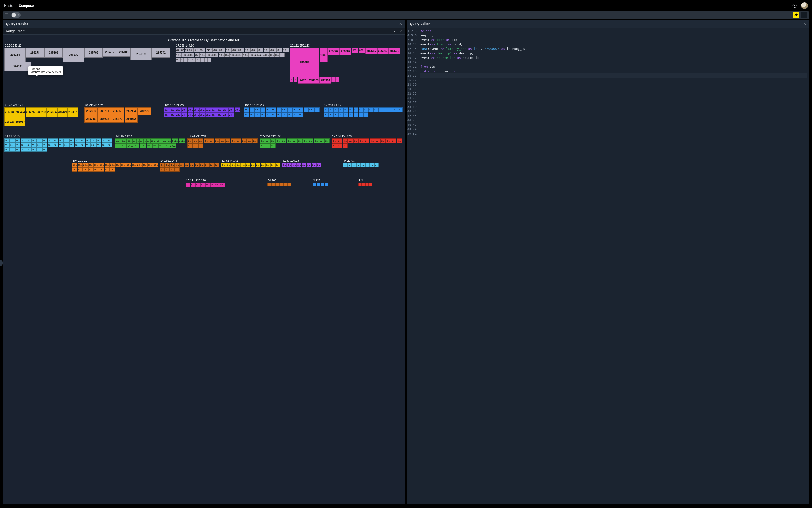 Image resolution: width=812 pixels, height=508 pixels. I want to click on treemap-cell: 2417, so click(209, 50).